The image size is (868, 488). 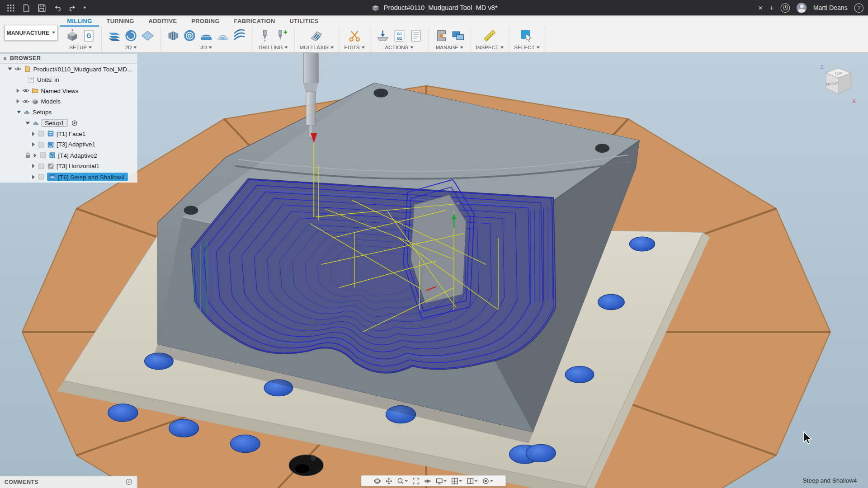 I want to click on orbit-icon, so click(x=377, y=481).